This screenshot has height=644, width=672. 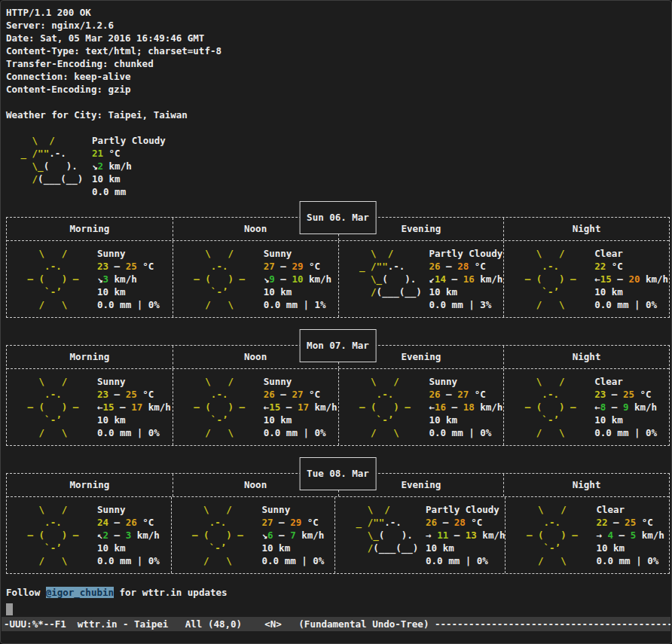 I want to click on cell-readings: Clear23 – 25 °C←8 – 9 km/h10 km0.0 mm | …, so click(x=625, y=407).